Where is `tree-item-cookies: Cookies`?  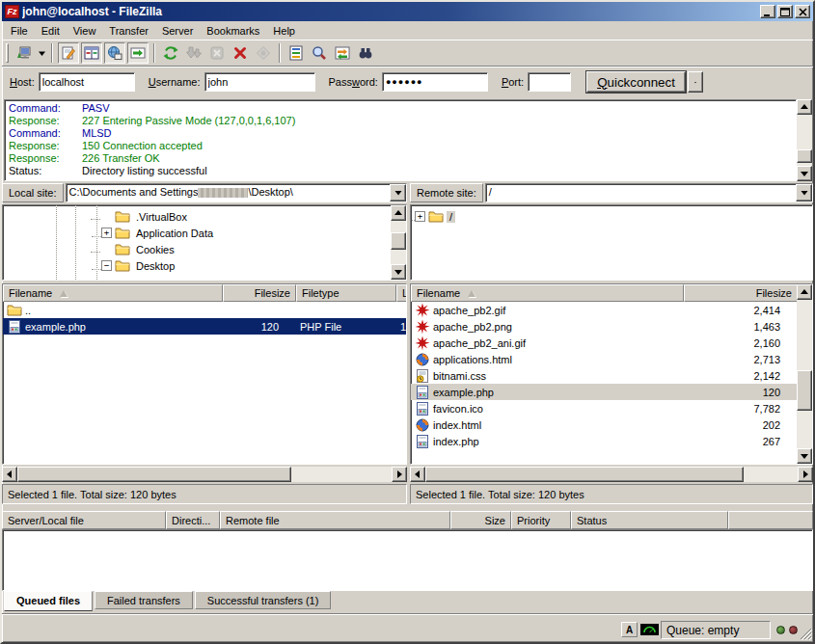
tree-item-cookies: Cookies is located at coordinates (204, 249).